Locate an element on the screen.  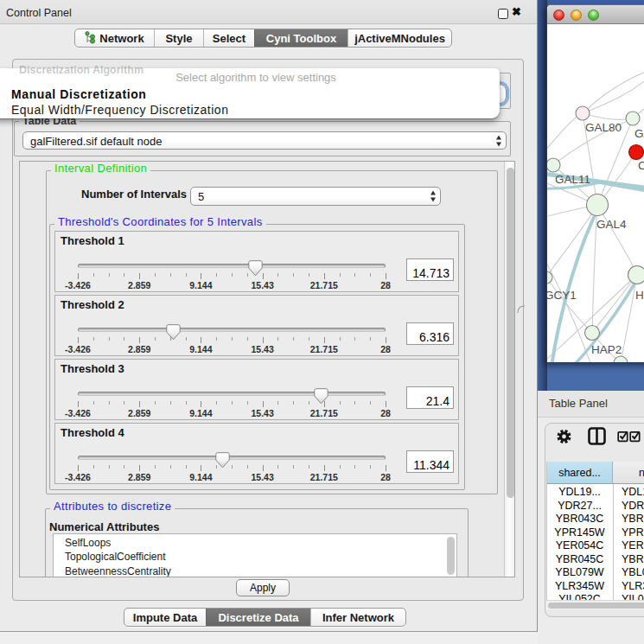
top-tab-bar: NetworkStyleSelectCyni ToolboxjActiveMNo… is located at coordinates (263, 38).